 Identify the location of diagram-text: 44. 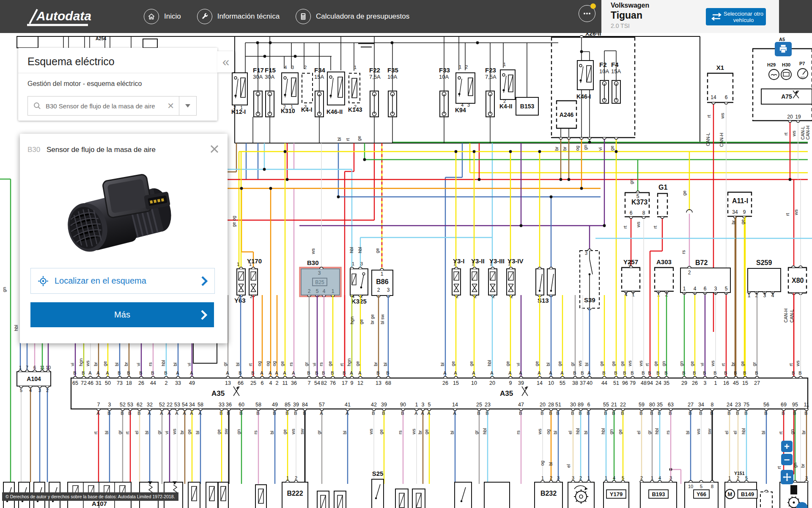
(153, 383).